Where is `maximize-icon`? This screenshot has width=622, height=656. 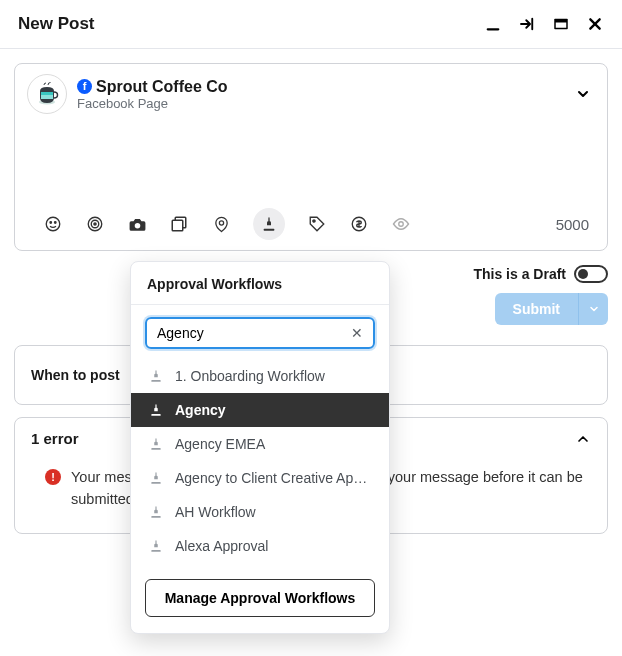
maximize-icon is located at coordinates (561, 24).